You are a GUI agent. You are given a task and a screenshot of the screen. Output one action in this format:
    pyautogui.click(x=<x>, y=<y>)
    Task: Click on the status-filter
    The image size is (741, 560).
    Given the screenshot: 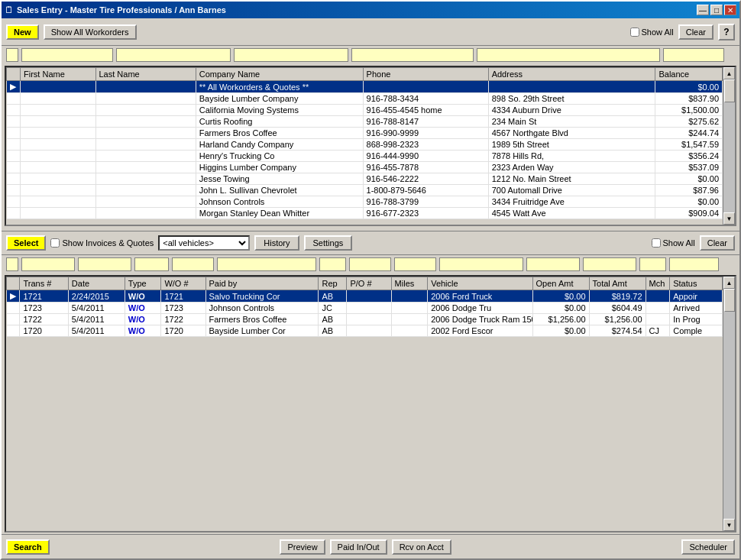 What is the action you would take?
    pyautogui.click(x=694, y=264)
    